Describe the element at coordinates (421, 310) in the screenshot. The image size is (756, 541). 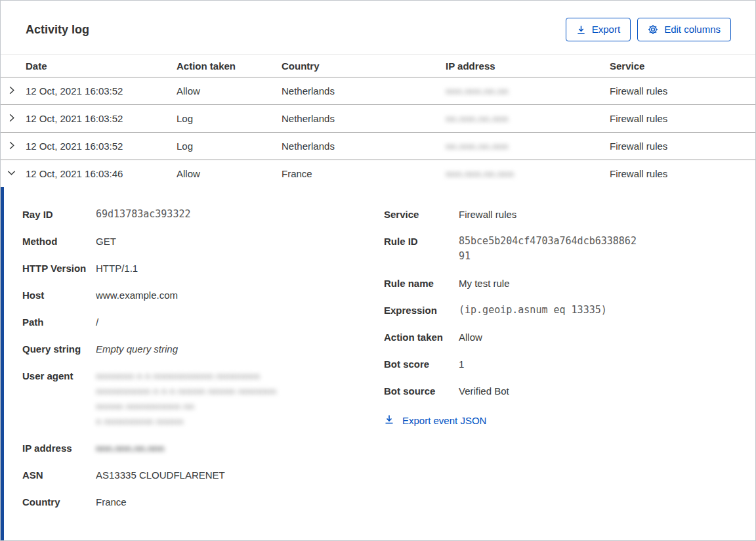
I see `field-label-expression: Expression` at that location.